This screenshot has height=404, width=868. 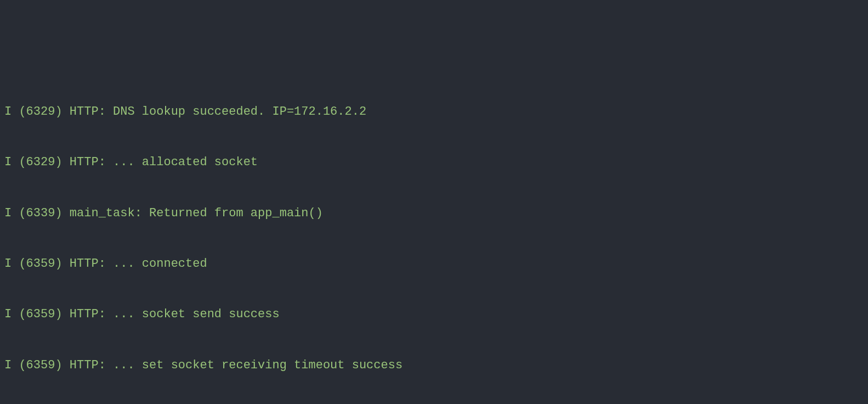 What do you see at coordinates (434, 112) in the screenshot?
I see `log-line: I (6329) HTTP: DNS lookup succeeded. IP=…` at bounding box center [434, 112].